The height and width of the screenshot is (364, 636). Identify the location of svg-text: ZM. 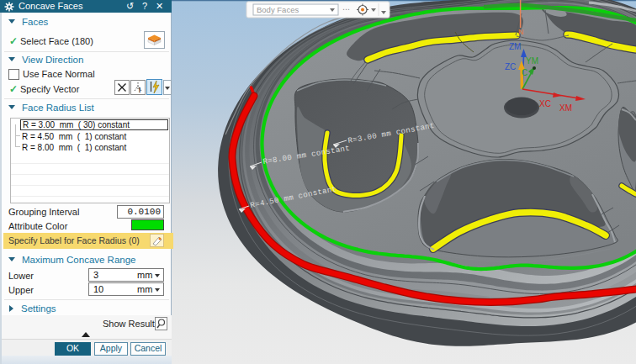
(515, 47).